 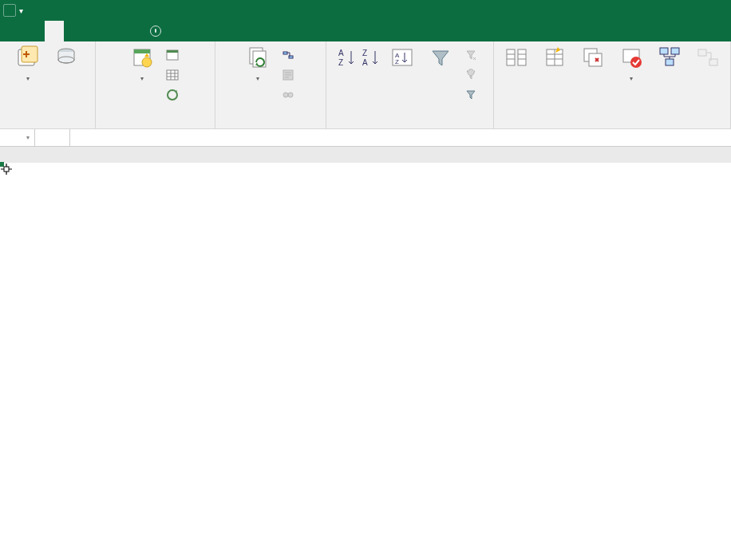 What do you see at coordinates (6, 169) in the screenshot?
I see `cursor-icon` at bounding box center [6, 169].